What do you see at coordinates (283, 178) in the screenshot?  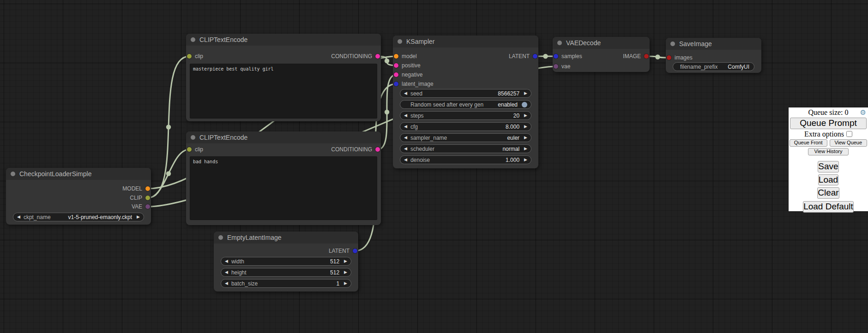 I see `node-clip-text-encode-negative: CLIPTextEncodeclipCONDITIONING` at bounding box center [283, 178].